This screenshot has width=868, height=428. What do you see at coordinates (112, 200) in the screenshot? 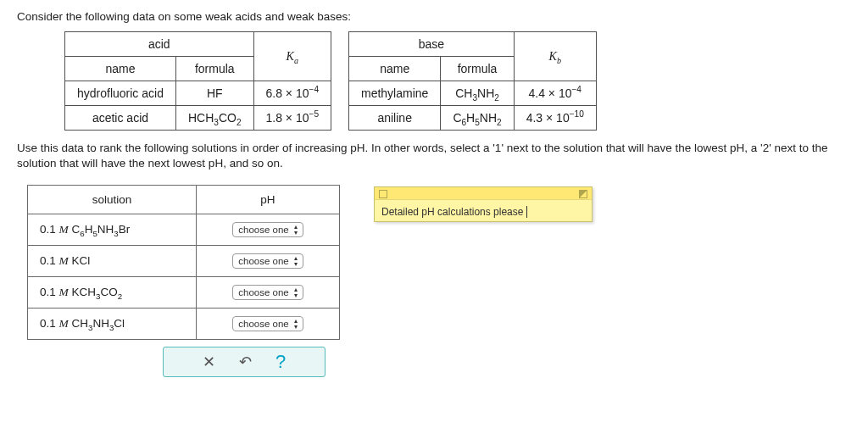
I see `solution-header: solution` at bounding box center [112, 200].